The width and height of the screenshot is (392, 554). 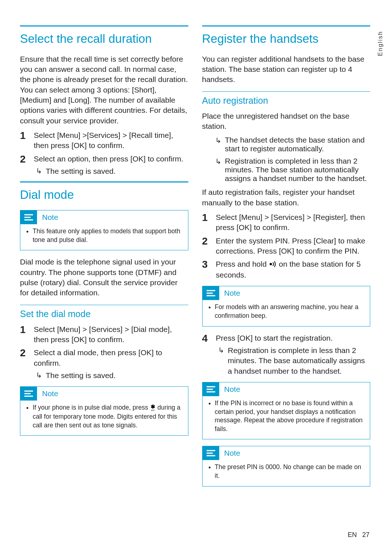 I want to click on step-text-content: Select a dial mode, then press [OK] to c…, so click(x=98, y=358).